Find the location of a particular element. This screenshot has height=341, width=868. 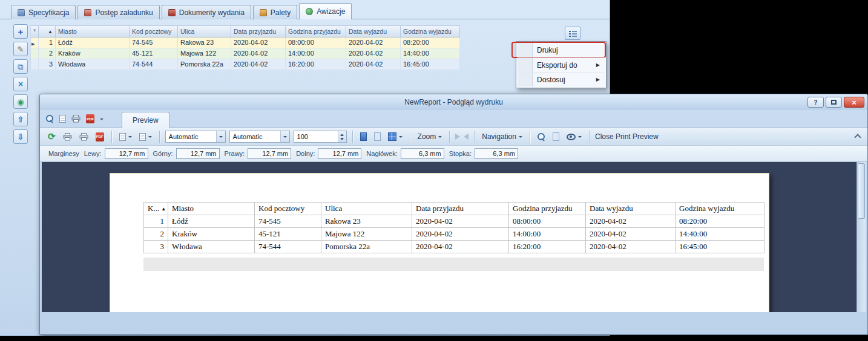

export-options-button is located at coordinates (145, 137).